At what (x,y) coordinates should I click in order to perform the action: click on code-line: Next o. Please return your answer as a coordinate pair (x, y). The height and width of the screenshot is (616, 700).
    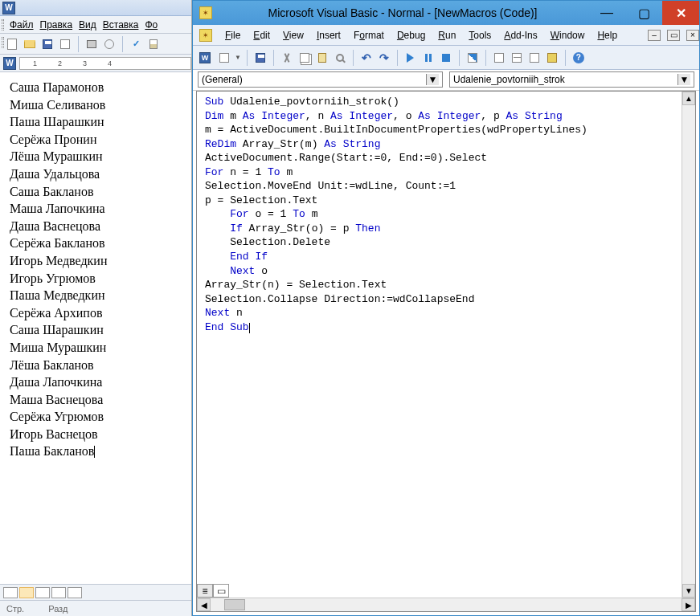
    Looking at the image, I should click on (448, 271).